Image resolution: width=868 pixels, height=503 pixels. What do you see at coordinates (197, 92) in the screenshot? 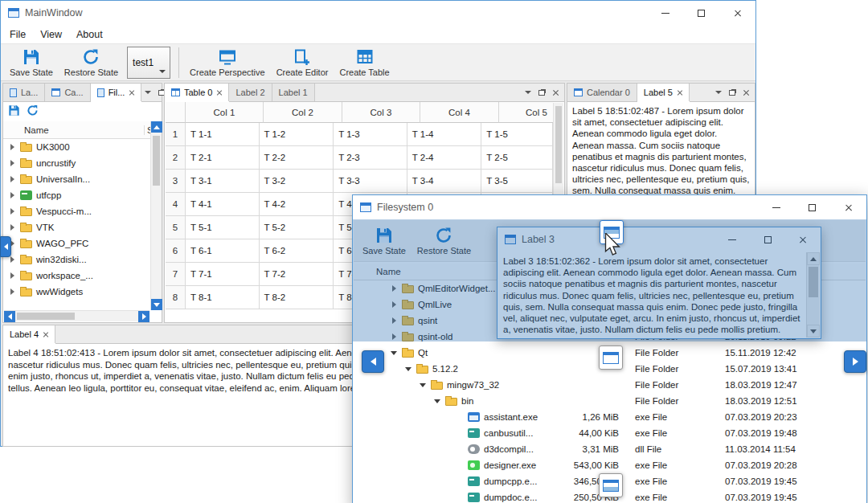
I see `dock-tab: Table 0` at bounding box center [197, 92].